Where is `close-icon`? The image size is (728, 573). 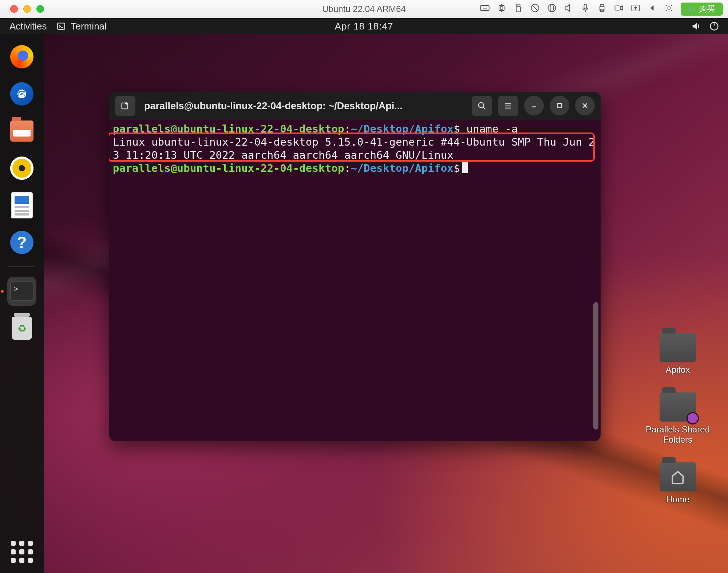
close-icon is located at coordinates (585, 106).